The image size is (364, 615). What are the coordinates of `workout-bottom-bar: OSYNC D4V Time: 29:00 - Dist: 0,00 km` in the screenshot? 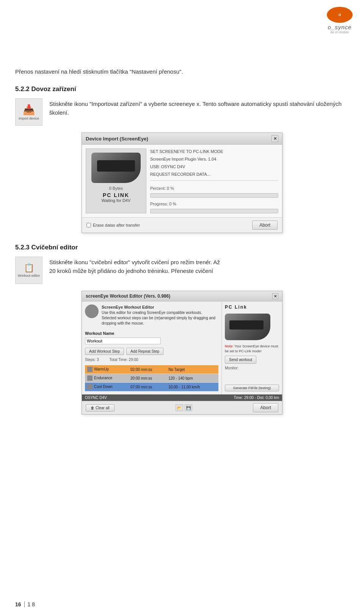 It's located at (182, 398).